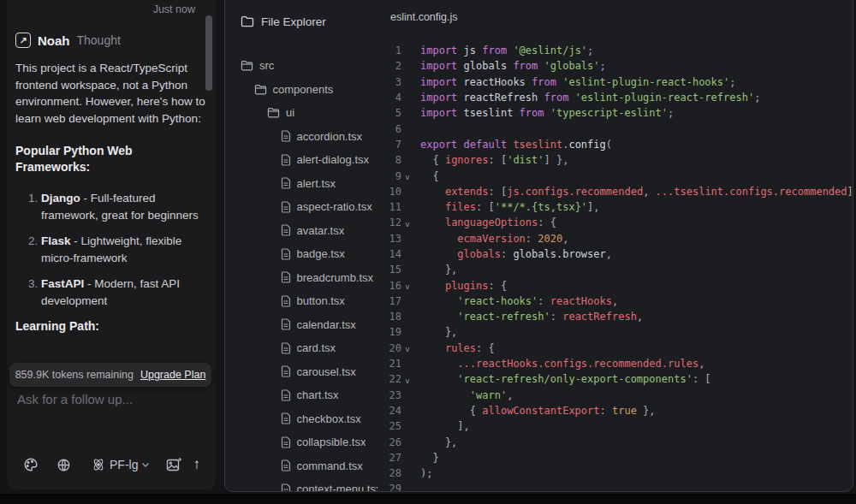 The width and height of the screenshot is (856, 504). Describe the element at coordinates (31, 465) in the screenshot. I see `palette-icon` at that location.